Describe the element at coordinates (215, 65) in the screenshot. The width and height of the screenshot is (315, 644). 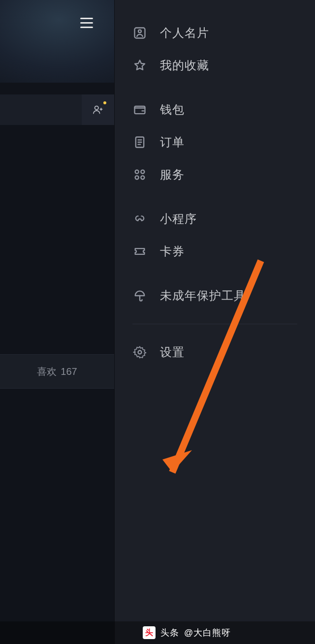
I see `menu-favorites: 我的收藏` at that location.